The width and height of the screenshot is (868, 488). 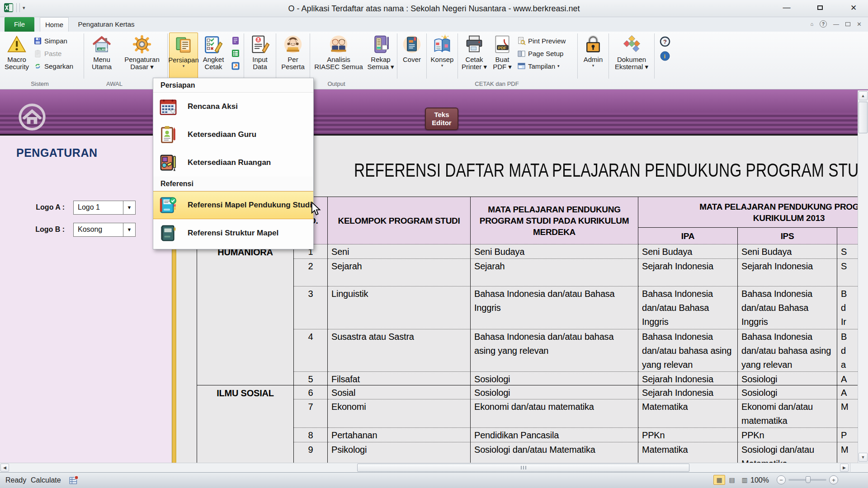 What do you see at coordinates (32, 117) in the screenshot?
I see `home-icon` at bounding box center [32, 117].